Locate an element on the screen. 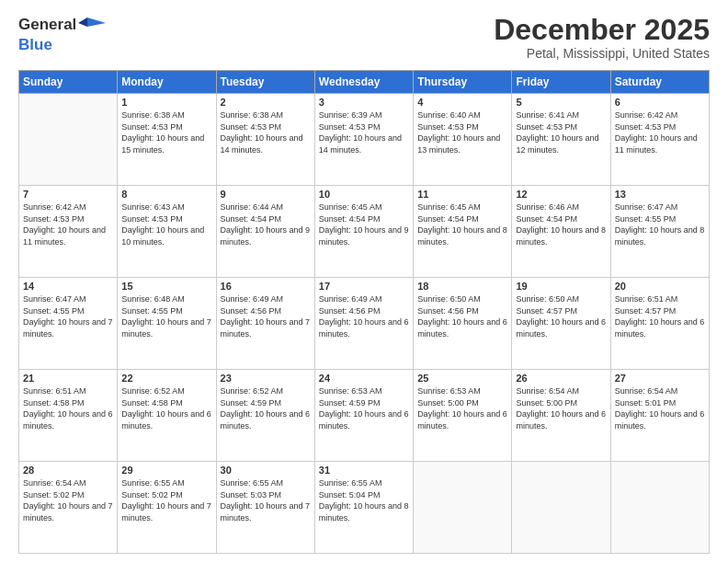  day-number: 25 is located at coordinates (462, 378).